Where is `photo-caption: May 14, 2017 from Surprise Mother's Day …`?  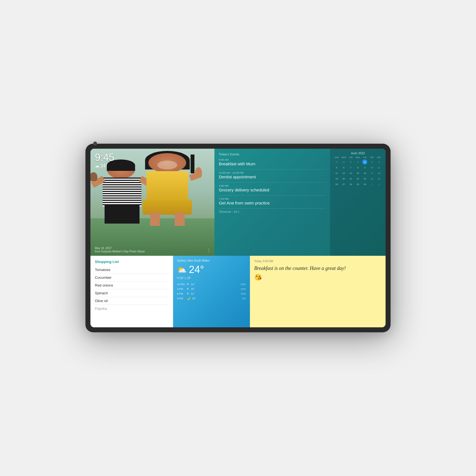 photo-caption: May 14, 2017 from Surprise Mother's Day … is located at coordinates (120, 250).